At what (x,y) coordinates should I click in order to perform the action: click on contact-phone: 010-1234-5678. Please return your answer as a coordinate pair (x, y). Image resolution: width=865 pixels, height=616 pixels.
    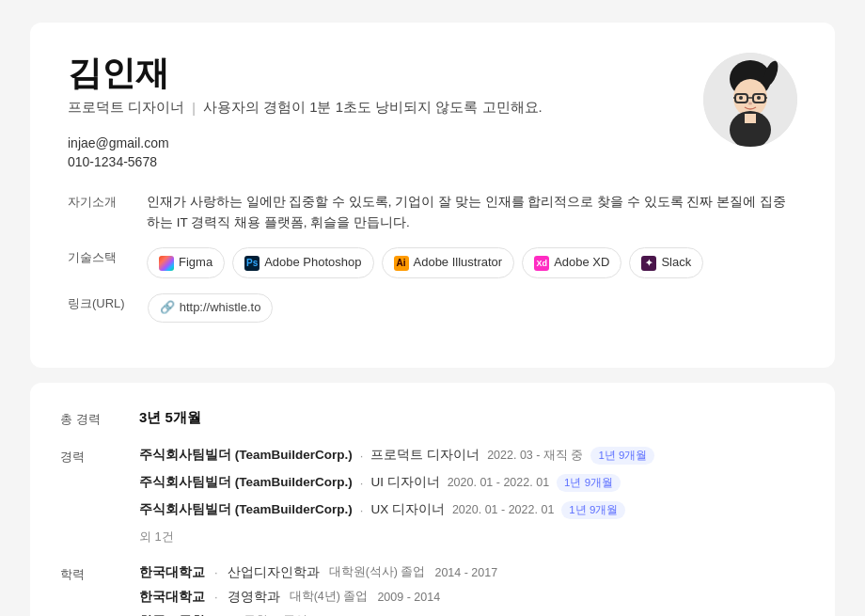
    Looking at the image, I should click on (305, 162).